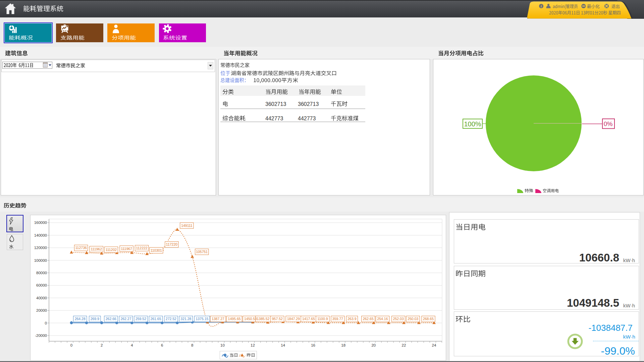  I want to click on svg-text: 259.52, so click(141, 319).